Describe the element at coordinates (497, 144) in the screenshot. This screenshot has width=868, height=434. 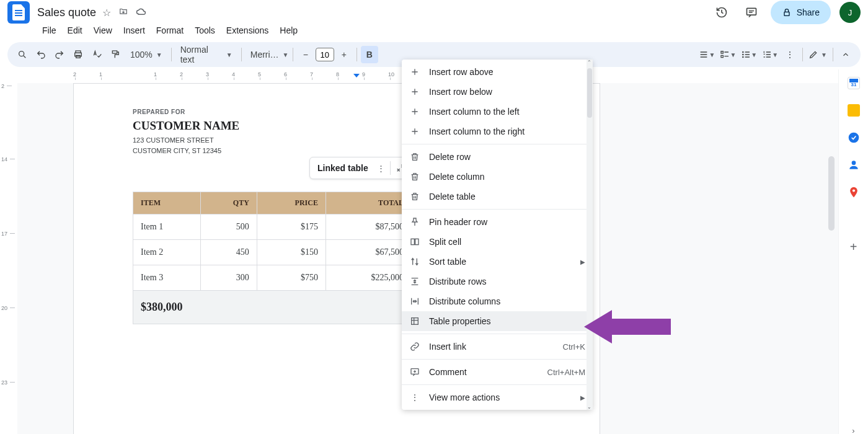
I see `context-menu-separator` at that location.